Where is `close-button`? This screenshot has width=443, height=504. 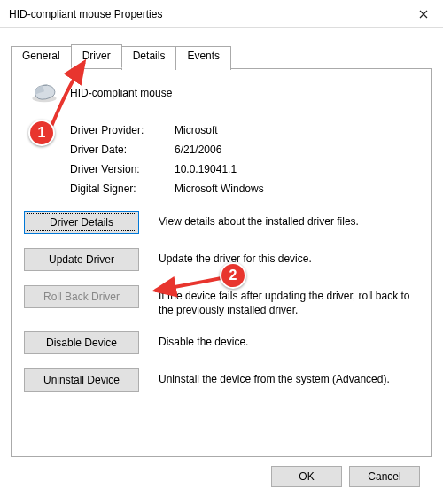
close-button is located at coordinates (424, 14).